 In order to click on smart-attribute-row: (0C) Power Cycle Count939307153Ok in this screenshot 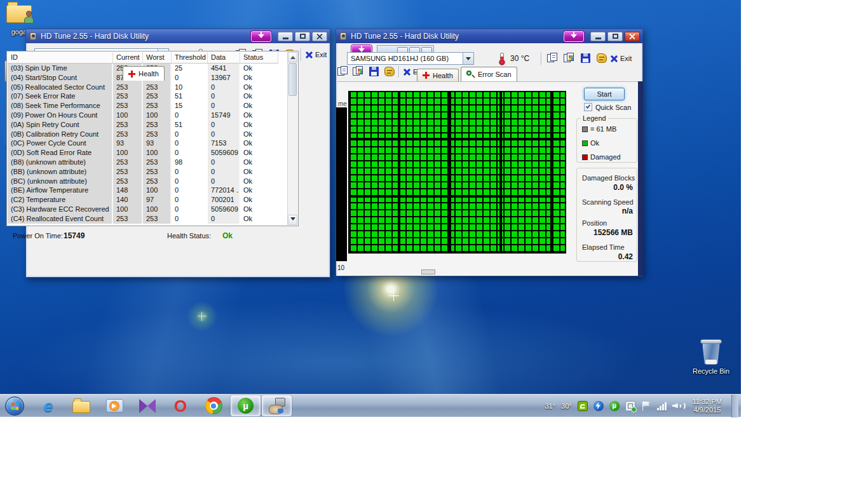, I will do `click(143, 144)`.